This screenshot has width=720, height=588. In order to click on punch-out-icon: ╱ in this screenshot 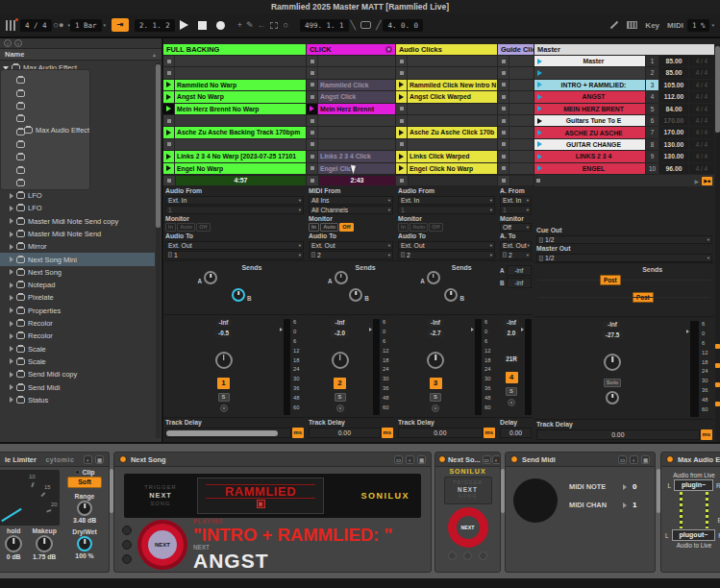, I will do `click(379, 25)`.